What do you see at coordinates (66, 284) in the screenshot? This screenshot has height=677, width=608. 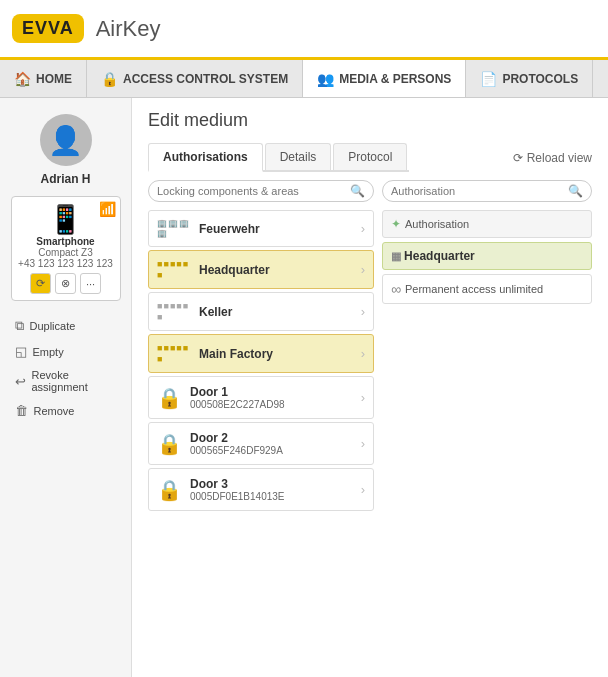 I see `action-delete-btn: ⊗` at bounding box center [66, 284].